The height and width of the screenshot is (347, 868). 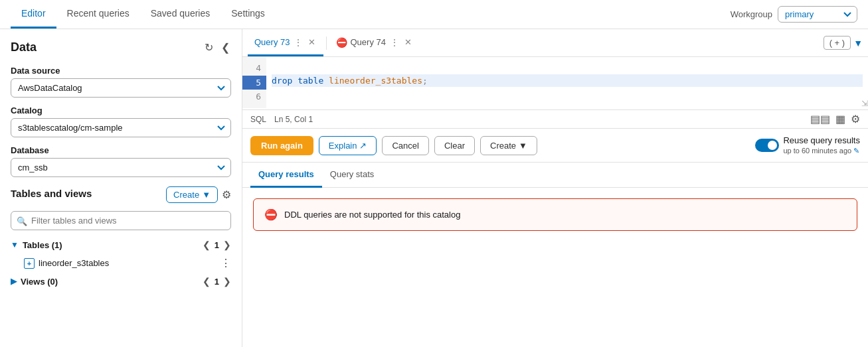 I want to click on status-right: ▤▤ ▦ ⚙, so click(x=835, y=119).